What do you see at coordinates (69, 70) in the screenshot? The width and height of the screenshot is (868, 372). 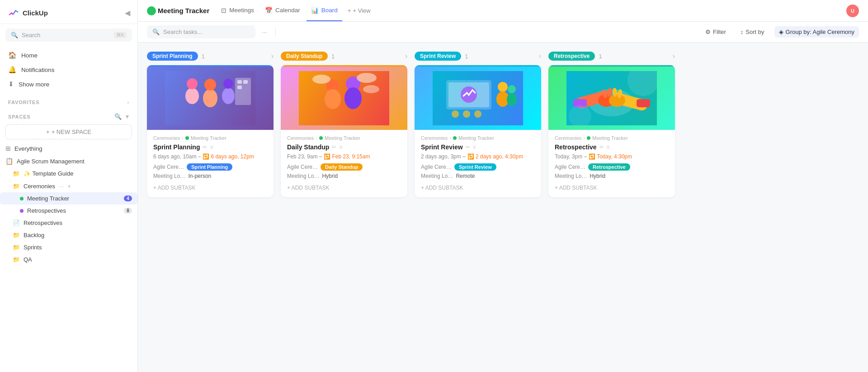 I see `sidebar-item-notifications: 🔔 Notifications` at bounding box center [69, 70].